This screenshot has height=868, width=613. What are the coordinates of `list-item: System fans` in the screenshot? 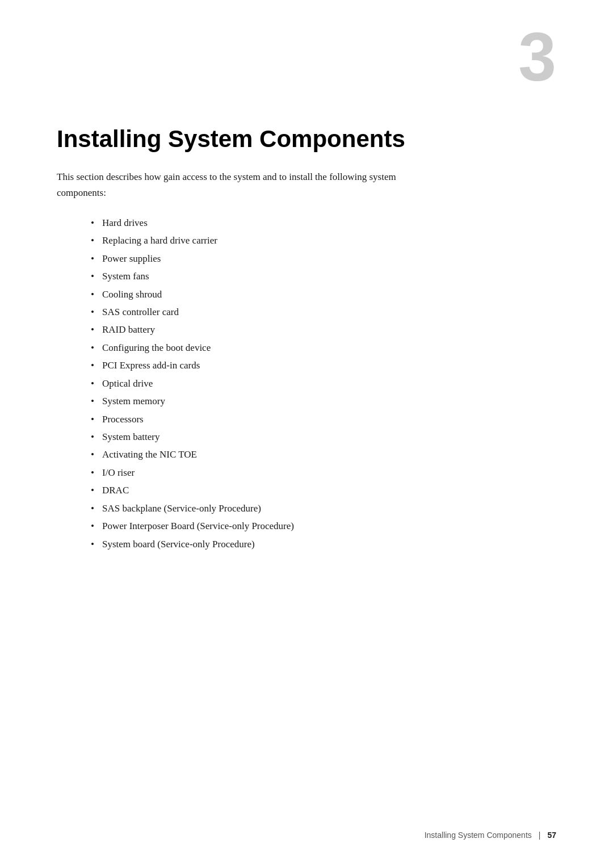 It's located at (324, 276).